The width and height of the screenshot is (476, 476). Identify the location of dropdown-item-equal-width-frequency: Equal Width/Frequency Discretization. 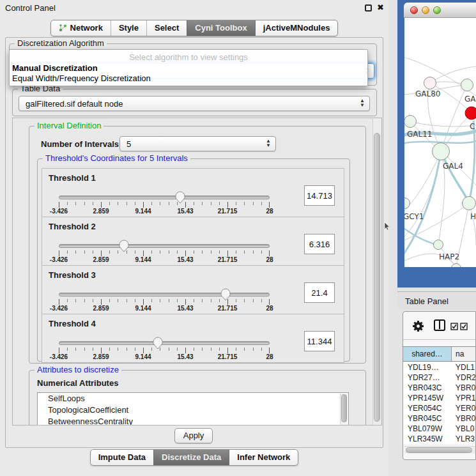
(82, 78).